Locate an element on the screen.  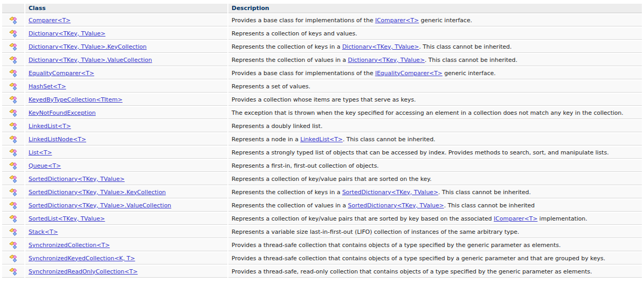
description-text: Represents a node in a is located at coordinates (266, 140).